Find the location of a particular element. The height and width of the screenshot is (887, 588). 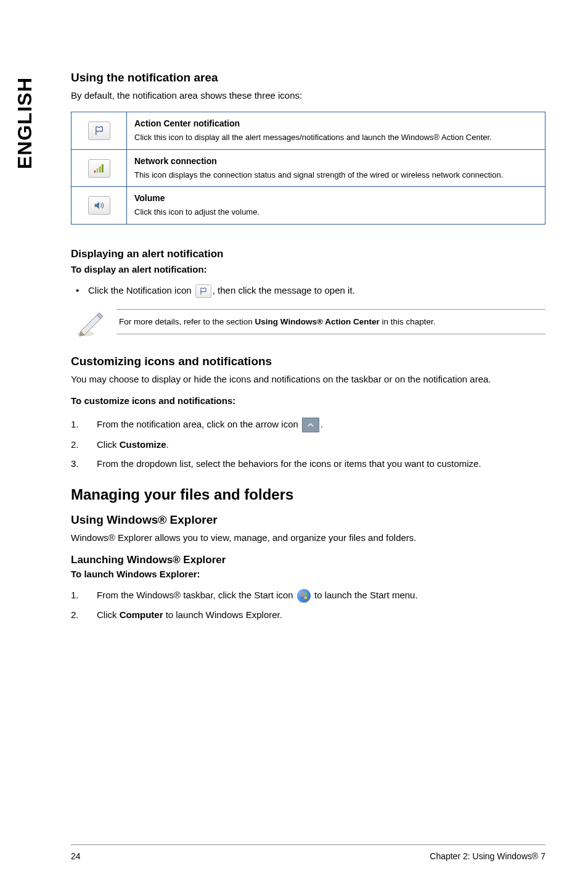

action-center-flag-icon is located at coordinates (99, 131).